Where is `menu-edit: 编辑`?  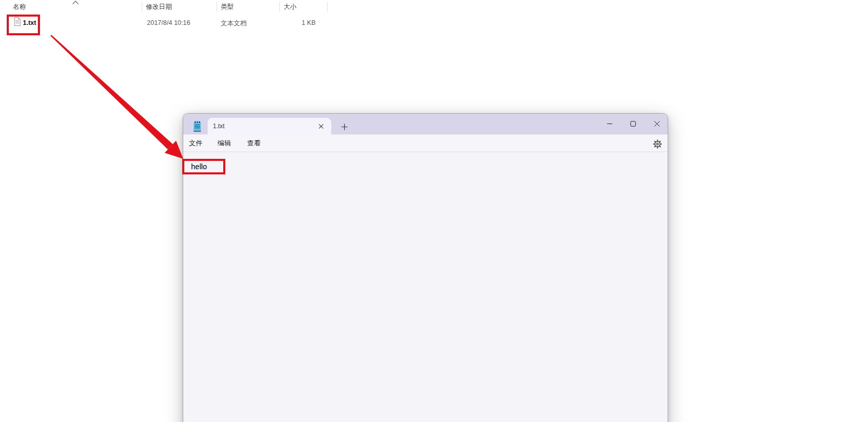 menu-edit: 编辑 is located at coordinates (224, 143).